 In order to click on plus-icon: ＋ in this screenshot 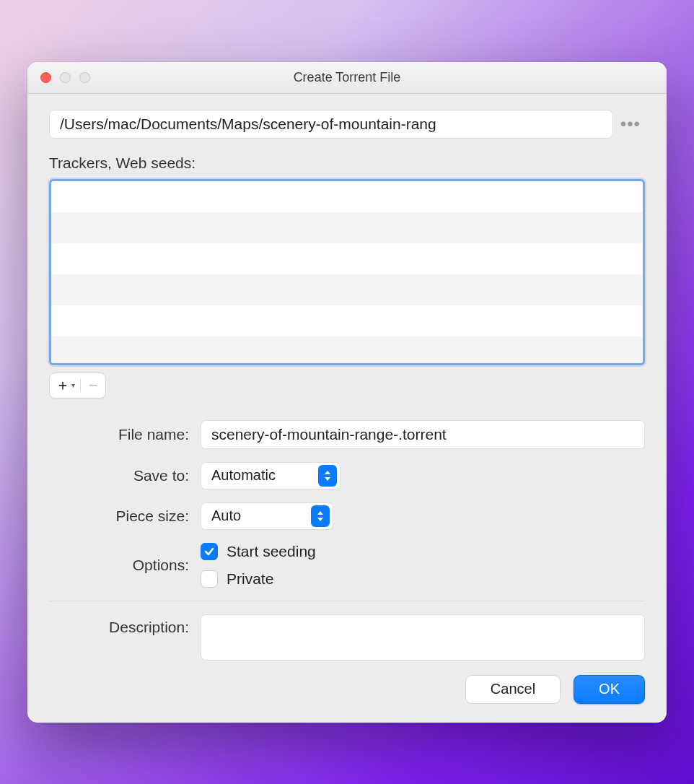, I will do `click(63, 386)`.